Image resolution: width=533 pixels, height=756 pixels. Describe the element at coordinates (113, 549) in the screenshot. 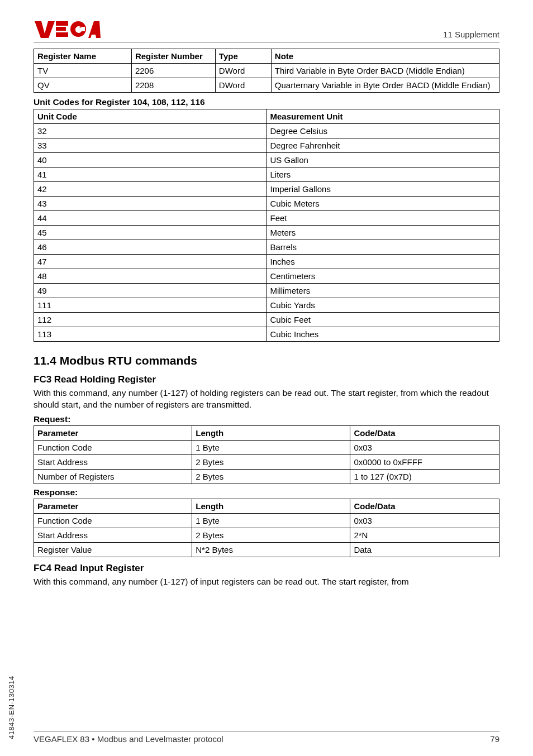

I see `cell: Register Value` at that location.